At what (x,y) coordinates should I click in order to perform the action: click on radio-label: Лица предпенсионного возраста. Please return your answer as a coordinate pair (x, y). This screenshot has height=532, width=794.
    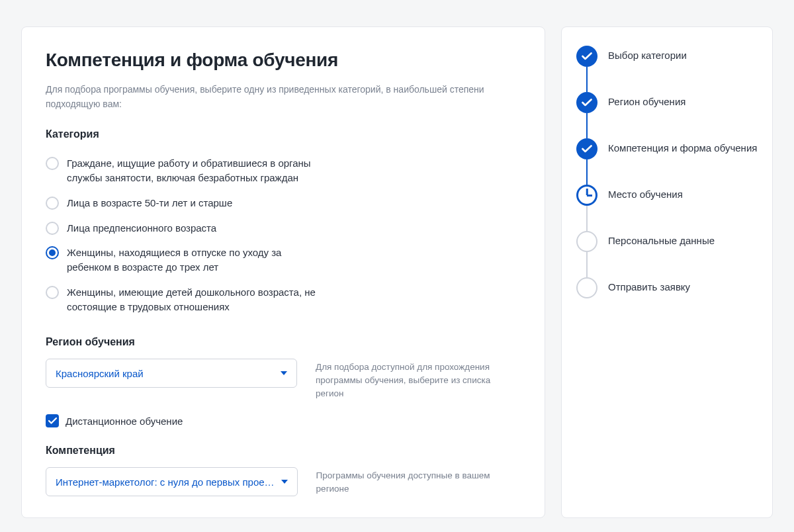
    Looking at the image, I should click on (142, 228).